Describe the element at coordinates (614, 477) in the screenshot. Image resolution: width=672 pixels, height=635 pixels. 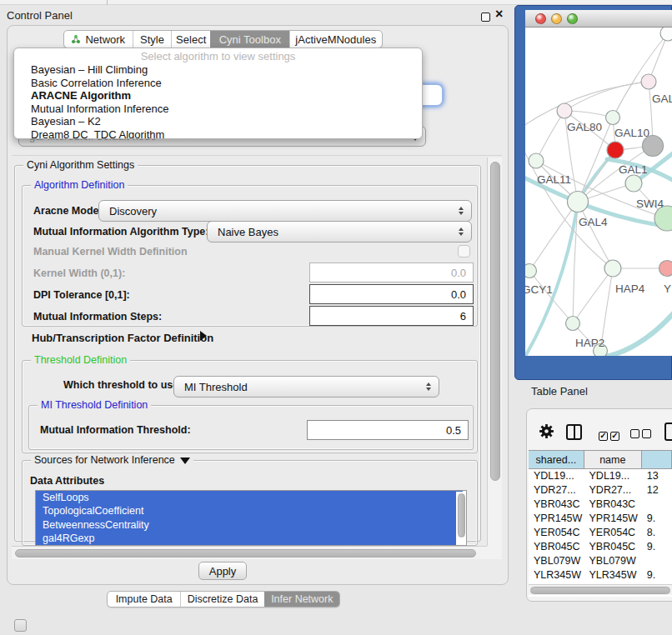
I see `table-cell: YDL19...` at that location.